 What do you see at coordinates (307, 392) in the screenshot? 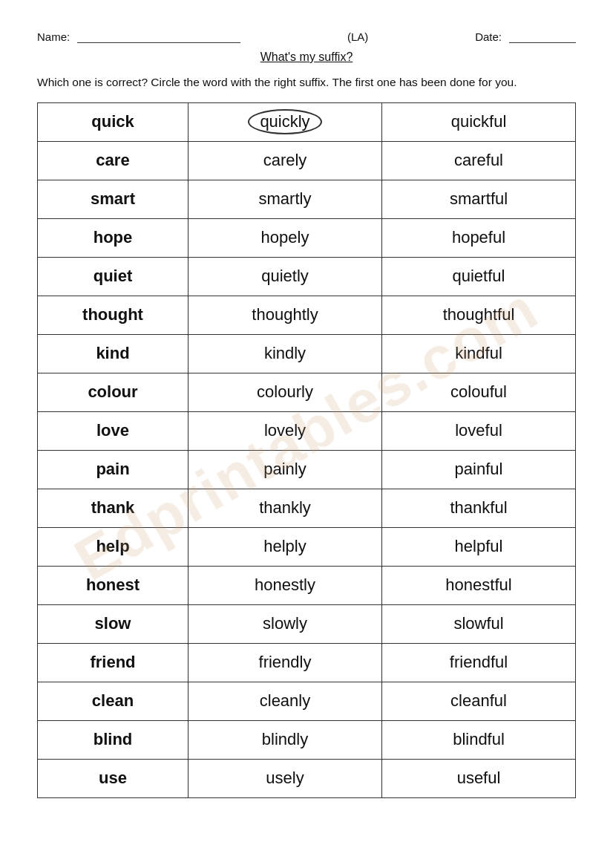
I see `table-row: colourcolourlycolouful` at bounding box center [307, 392].